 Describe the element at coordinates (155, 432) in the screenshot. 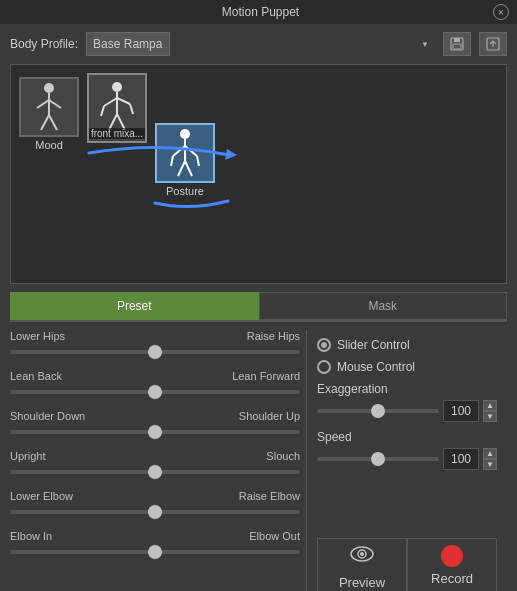

I see `slider-shoulder-input` at that location.